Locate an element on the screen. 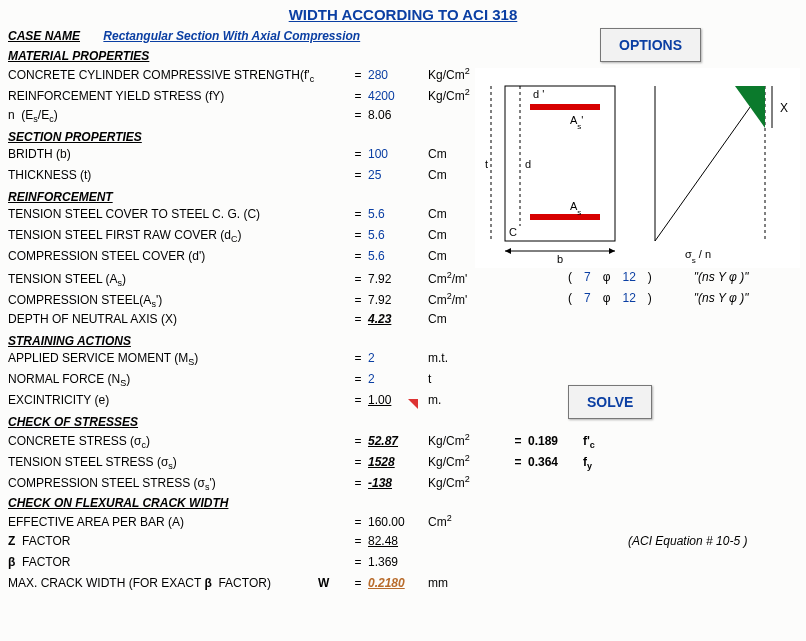  tension-cover-value: 5.6 is located at coordinates (398, 214).